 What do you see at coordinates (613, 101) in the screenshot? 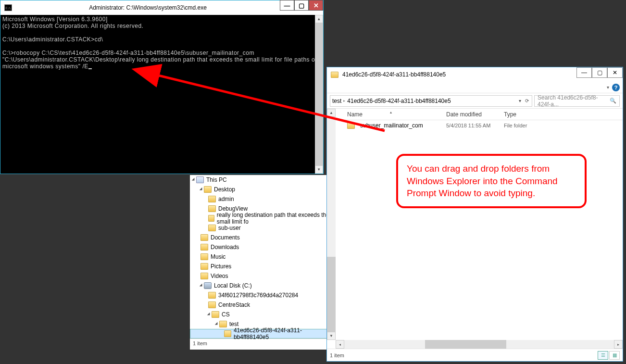
I see `search-icon: 🔍` at bounding box center [613, 101].